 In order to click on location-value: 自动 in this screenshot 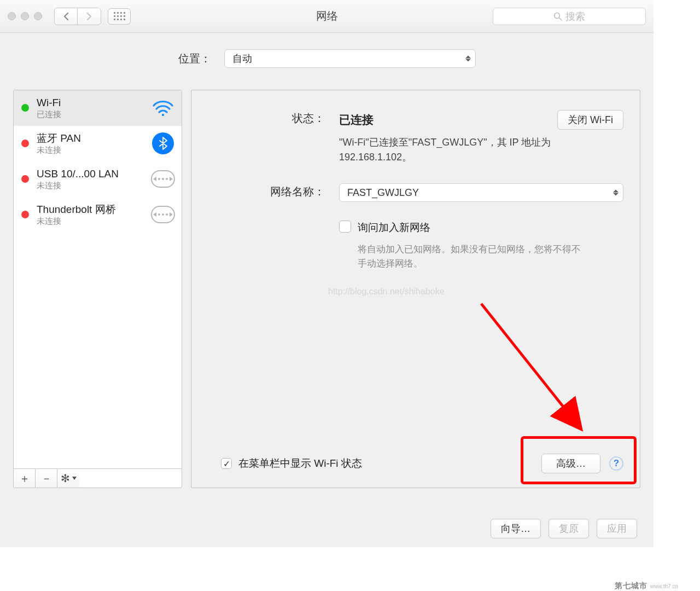, I will do `click(242, 59)`.